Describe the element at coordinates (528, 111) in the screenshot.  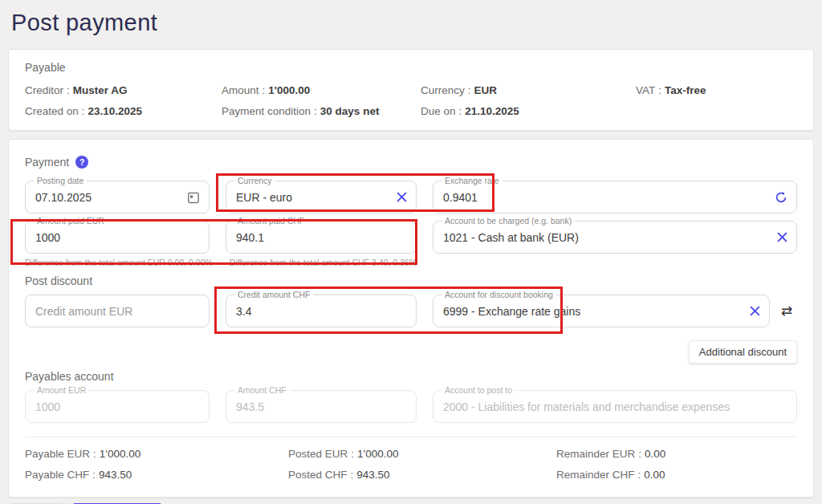
I see `payable-due-on: Due on:21.10.2025` at that location.